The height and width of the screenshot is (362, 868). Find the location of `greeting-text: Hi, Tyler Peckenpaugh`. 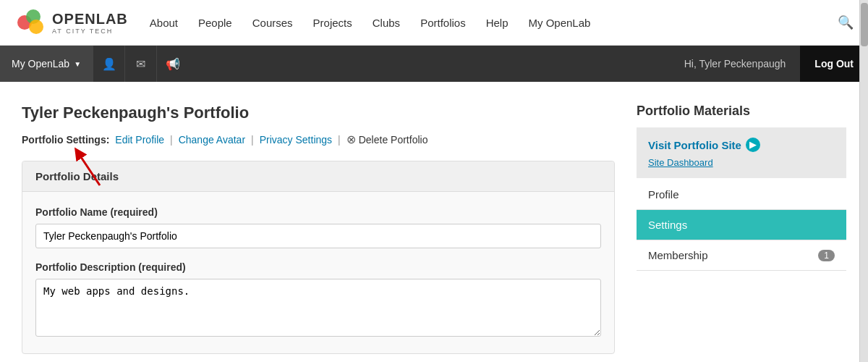

greeting-text: Hi, Tyler Peckenpaugh is located at coordinates (735, 64).